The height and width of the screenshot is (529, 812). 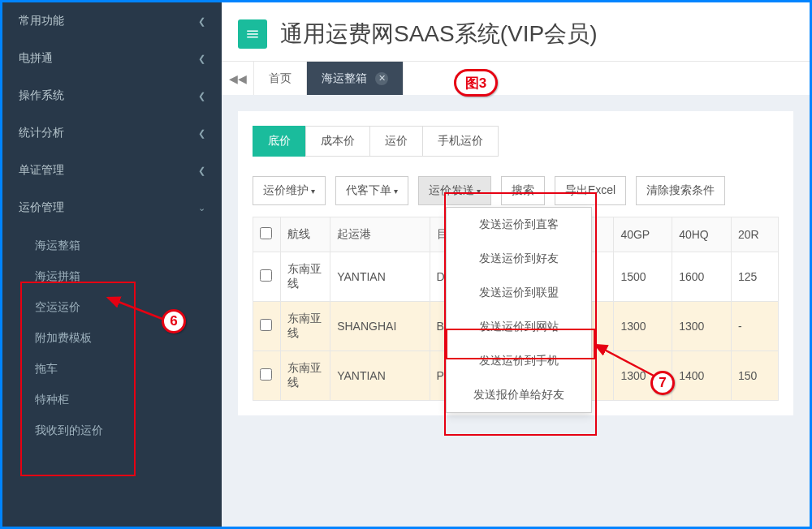 I want to click on dd-item-alliance: 发送运价到联盟, so click(x=519, y=293).